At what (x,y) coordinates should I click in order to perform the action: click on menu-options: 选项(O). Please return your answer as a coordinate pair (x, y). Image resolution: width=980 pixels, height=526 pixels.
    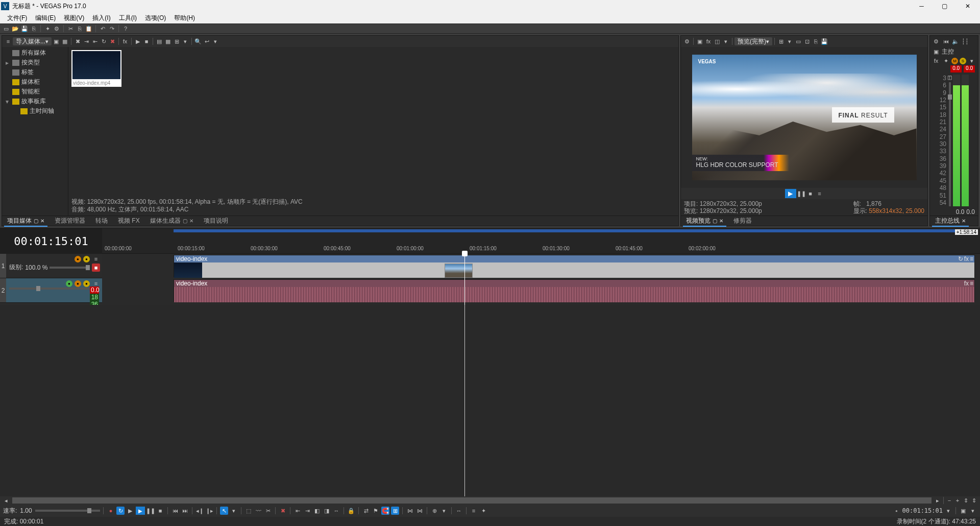
    Looking at the image, I should click on (155, 18).